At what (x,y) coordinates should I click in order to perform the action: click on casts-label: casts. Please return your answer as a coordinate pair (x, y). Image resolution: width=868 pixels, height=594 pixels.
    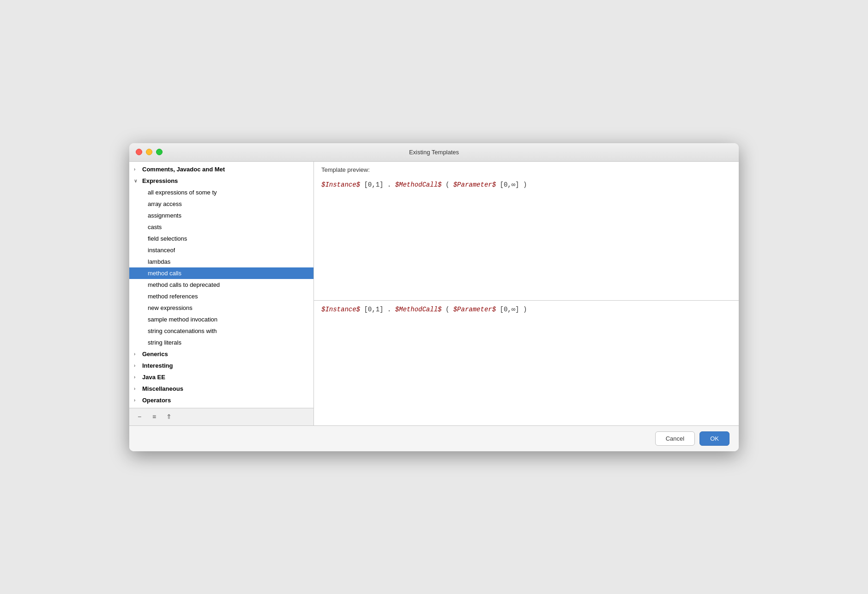
    Looking at the image, I should click on (155, 227).